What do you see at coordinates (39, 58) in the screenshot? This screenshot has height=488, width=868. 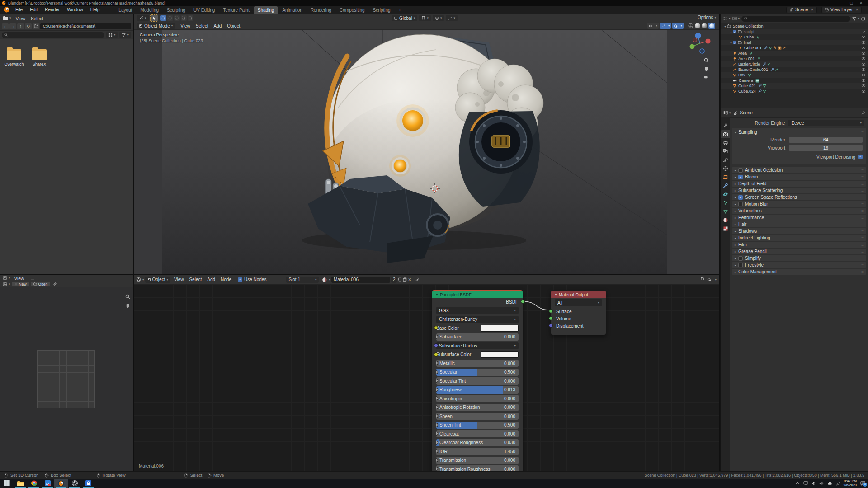 I see `folder-sharex: ShareX` at bounding box center [39, 58].